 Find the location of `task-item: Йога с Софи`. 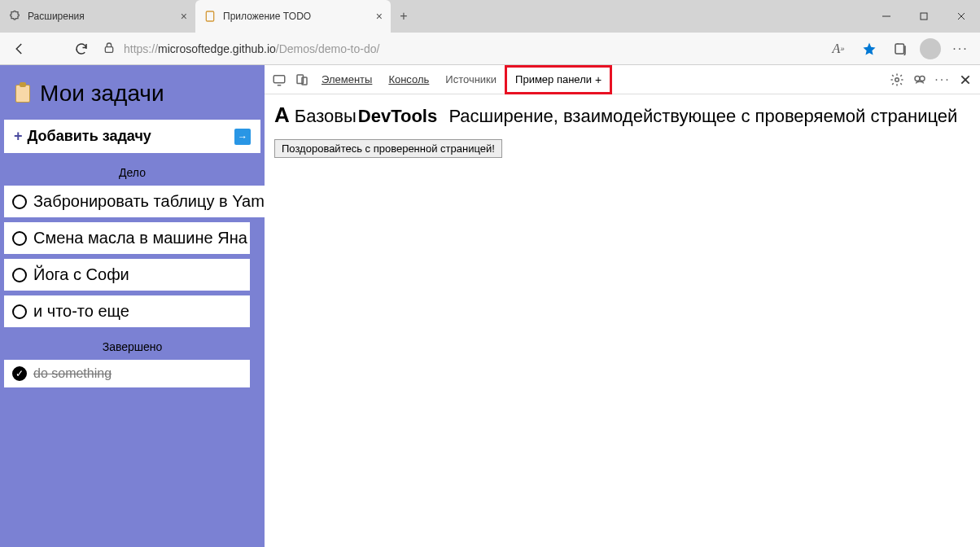

task-item: Йога с Софи is located at coordinates (127, 275).